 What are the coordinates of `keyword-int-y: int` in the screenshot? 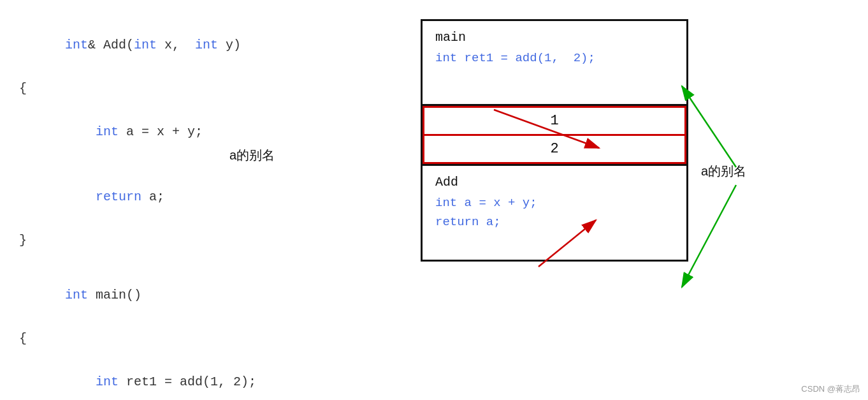 It's located at (206, 45).